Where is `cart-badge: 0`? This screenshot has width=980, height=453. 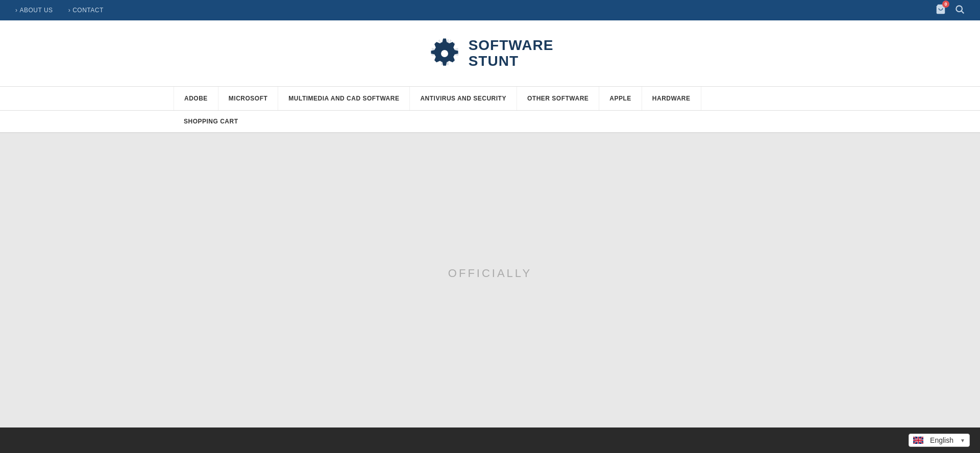
cart-badge: 0 is located at coordinates (946, 4).